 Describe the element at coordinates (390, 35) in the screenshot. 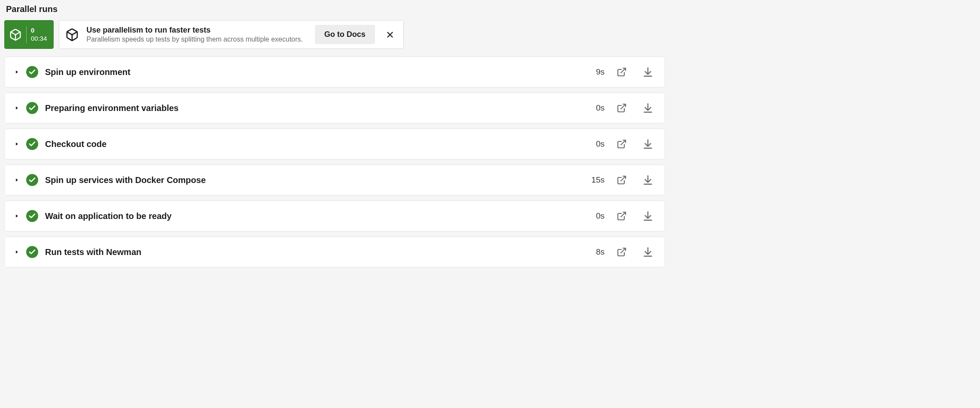

I see `close-icon` at that location.